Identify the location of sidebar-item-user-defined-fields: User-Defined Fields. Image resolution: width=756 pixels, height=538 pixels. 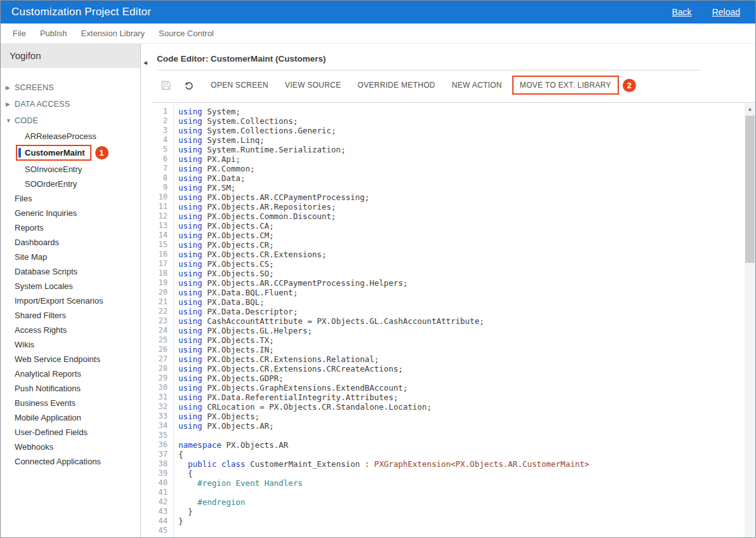
(70, 432).